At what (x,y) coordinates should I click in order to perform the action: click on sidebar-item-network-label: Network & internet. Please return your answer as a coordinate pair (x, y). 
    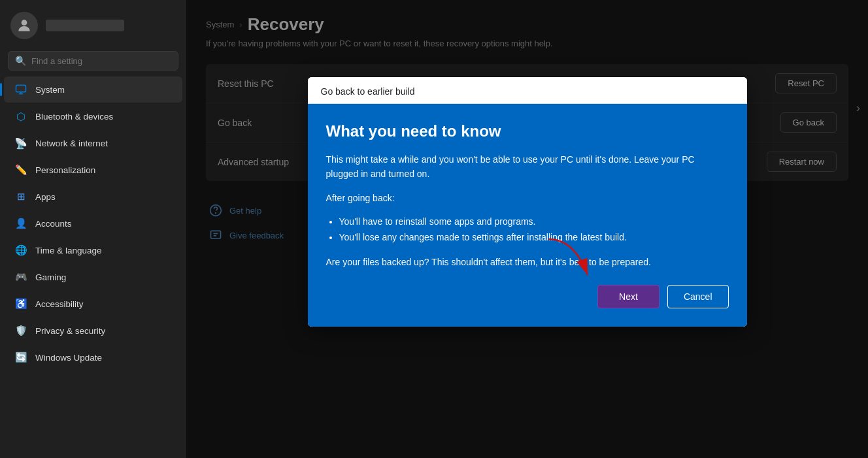
    Looking at the image, I should click on (72, 144).